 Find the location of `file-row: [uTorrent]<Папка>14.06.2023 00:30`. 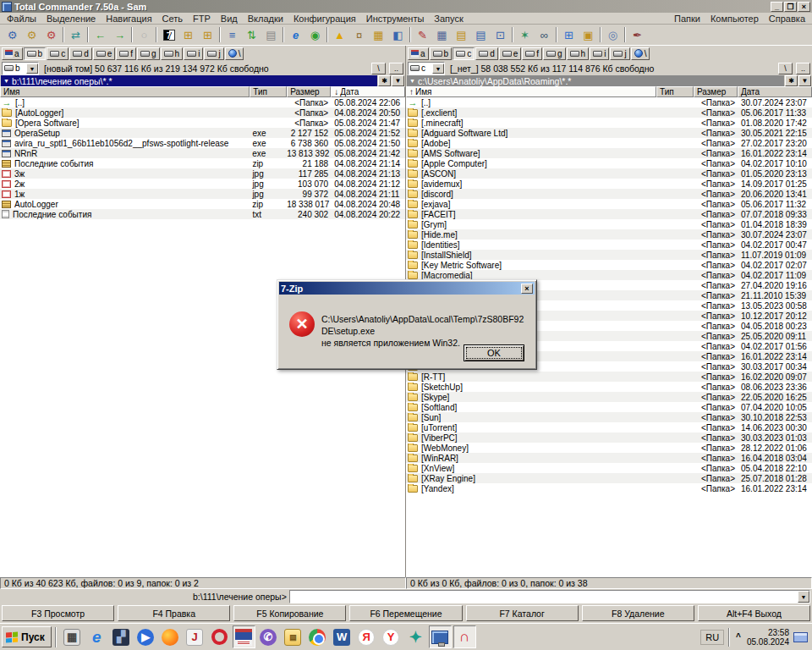

file-row: [uTorrent]<Папка>14.06.2023 00:30 is located at coordinates (609, 427).